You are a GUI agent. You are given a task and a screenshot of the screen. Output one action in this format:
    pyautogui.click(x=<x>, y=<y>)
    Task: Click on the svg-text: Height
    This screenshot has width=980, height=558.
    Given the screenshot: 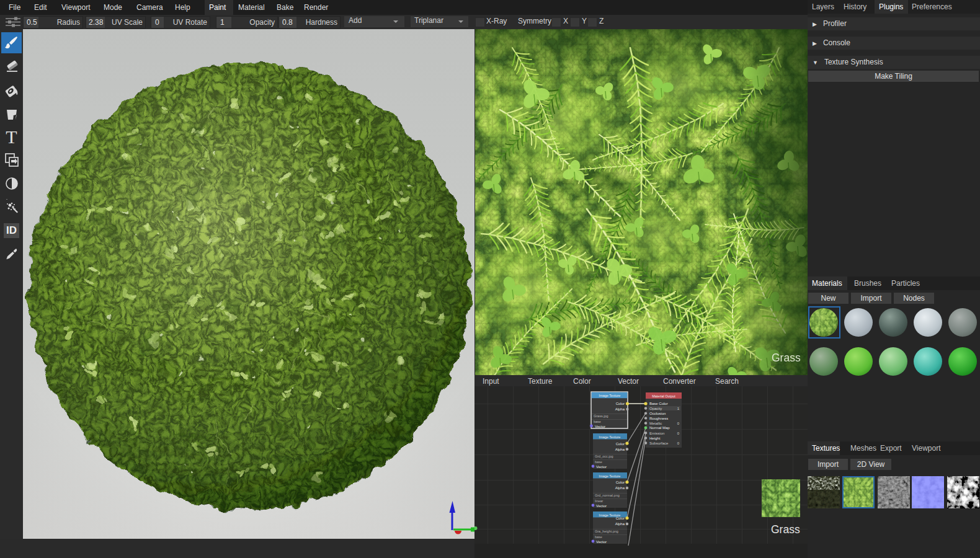 What is the action you would take?
    pyautogui.click(x=655, y=438)
    